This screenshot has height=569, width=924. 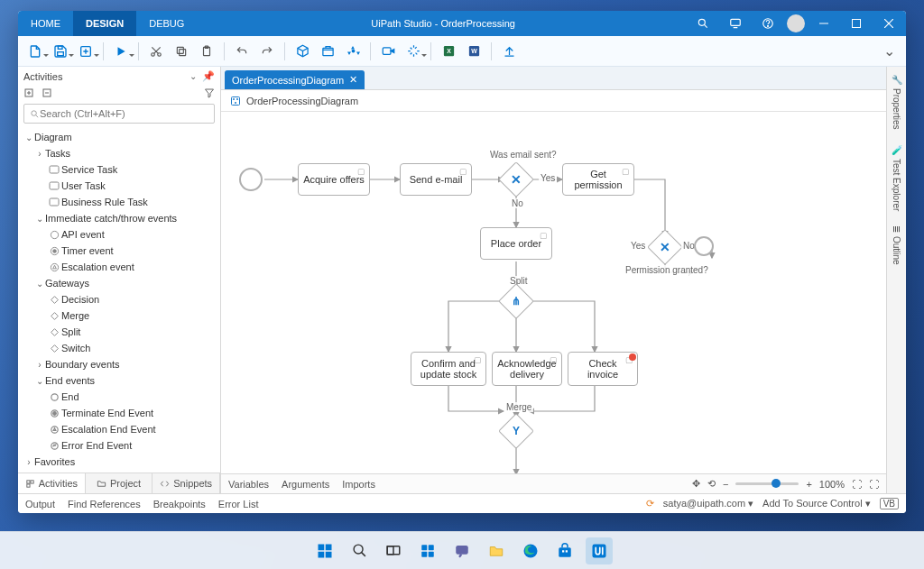 What do you see at coordinates (121, 51) in the screenshot?
I see `run-icon` at bounding box center [121, 51].